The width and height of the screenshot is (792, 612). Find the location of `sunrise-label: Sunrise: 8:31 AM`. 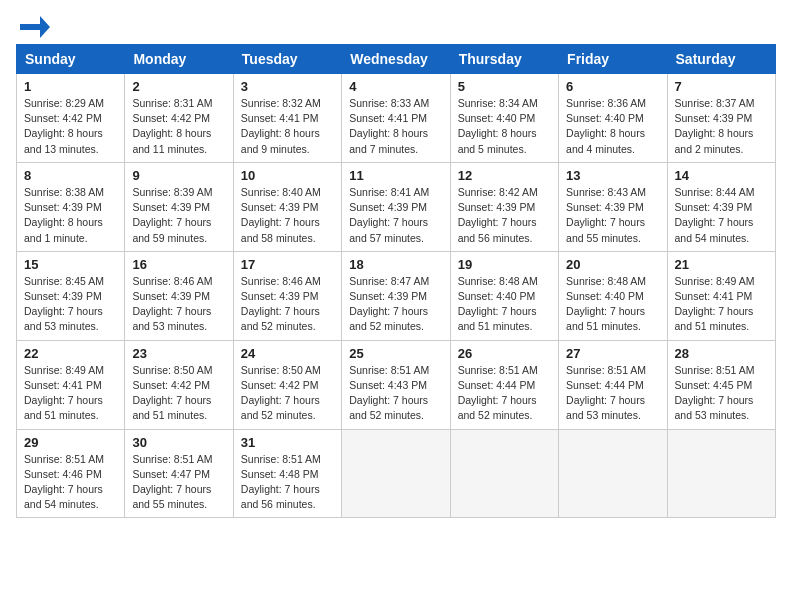

sunrise-label: Sunrise: 8:31 AM is located at coordinates (172, 103).